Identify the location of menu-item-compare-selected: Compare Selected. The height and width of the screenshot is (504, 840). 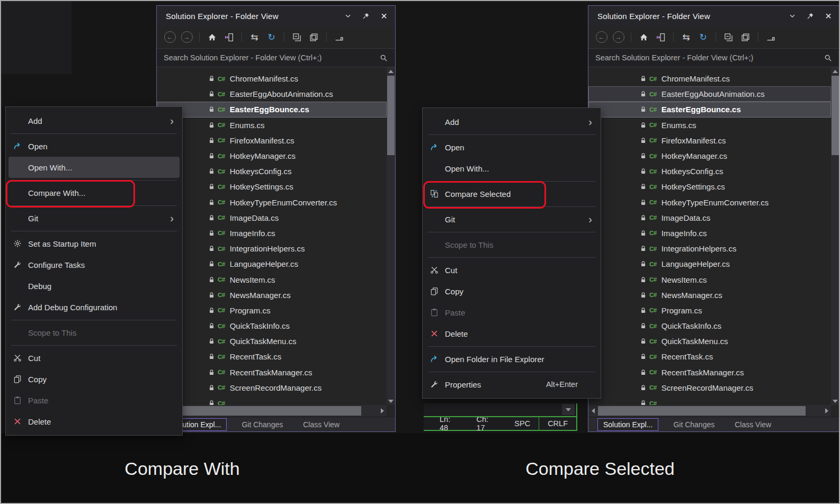
(512, 194).